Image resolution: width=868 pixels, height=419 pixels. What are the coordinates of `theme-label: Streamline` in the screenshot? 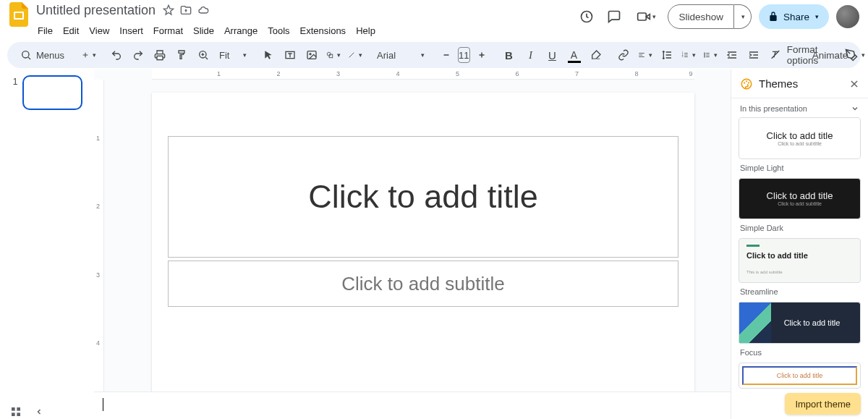 It's located at (800, 292).